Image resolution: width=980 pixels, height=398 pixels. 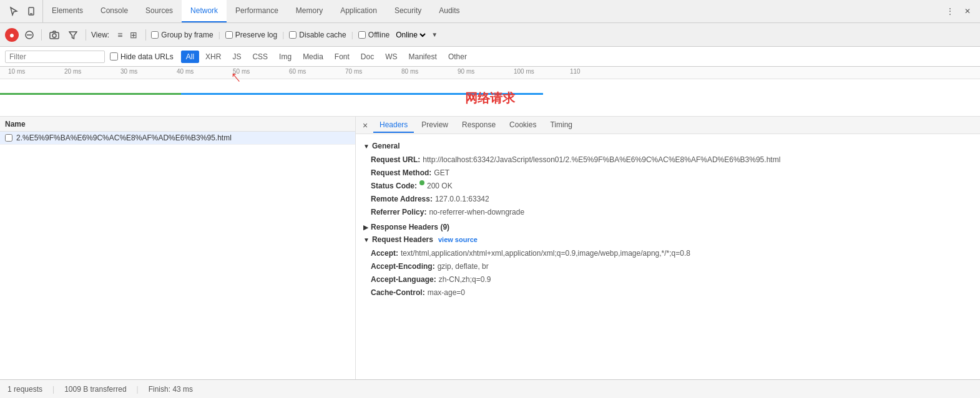 What do you see at coordinates (67, 11) in the screenshot?
I see `tab-elements: Elements` at bounding box center [67, 11].